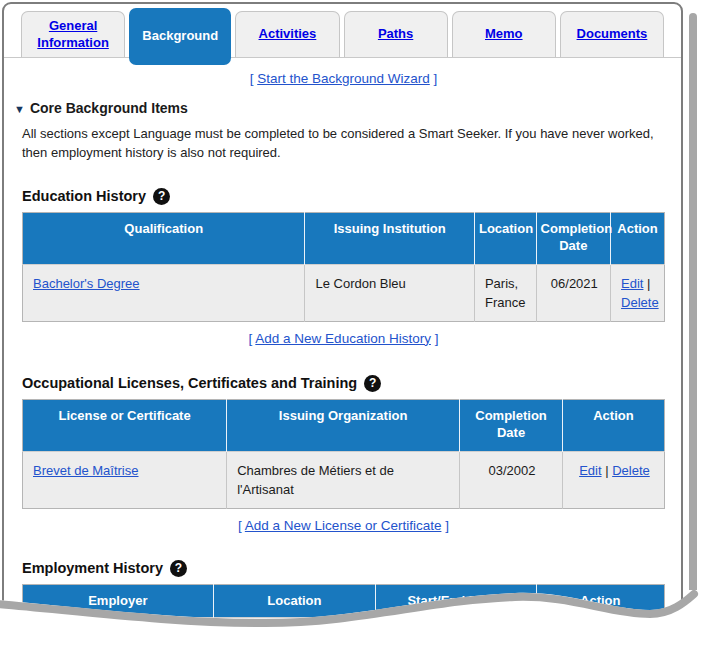 This screenshot has height=645, width=705. What do you see at coordinates (344, 78) in the screenshot?
I see `start-background-wizard-link: Start the Background Wizard` at bounding box center [344, 78].